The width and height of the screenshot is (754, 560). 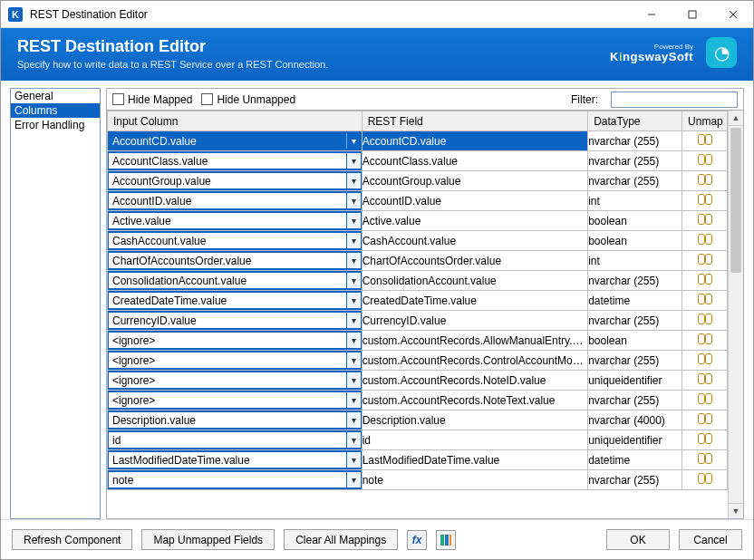 What do you see at coordinates (418, 321) in the screenshot?
I see `table-row: CurrencyID.value▾CurrencyID.valuenvarcha…` at bounding box center [418, 321].